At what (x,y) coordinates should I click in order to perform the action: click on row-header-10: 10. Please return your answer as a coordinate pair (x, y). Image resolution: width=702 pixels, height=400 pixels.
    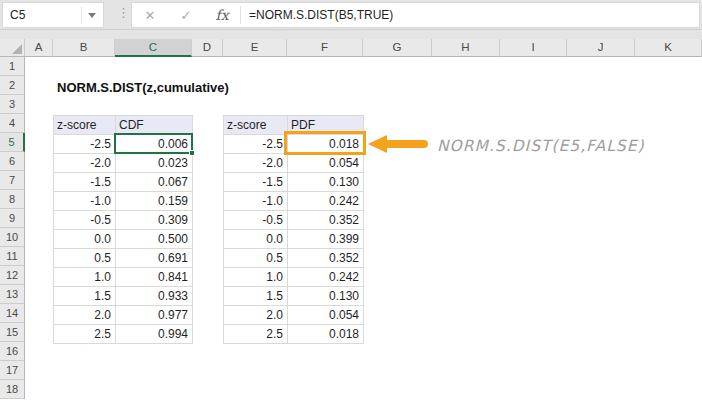
    Looking at the image, I should click on (12, 238).